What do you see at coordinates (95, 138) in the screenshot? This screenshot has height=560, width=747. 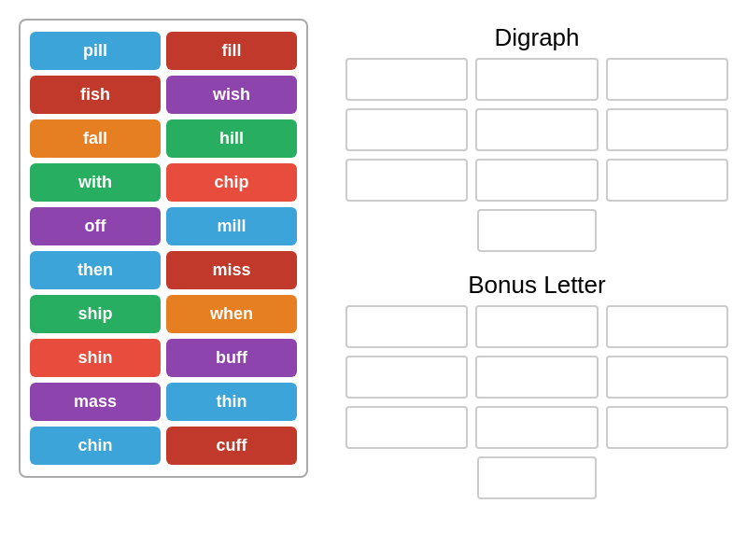 I see `word-btn-fall: fall` at bounding box center [95, 138].